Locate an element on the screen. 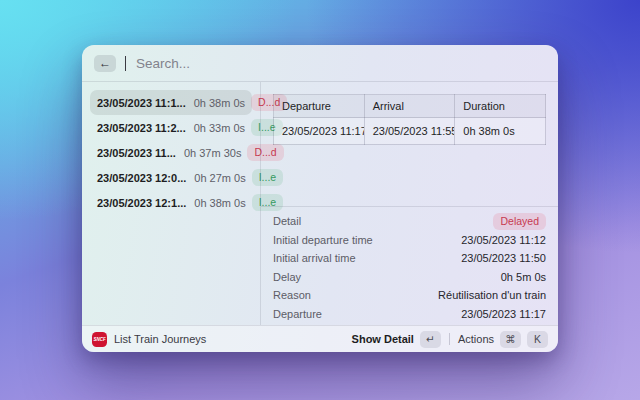 The width and height of the screenshot is (640, 400). journey-date: 23/05/2023 12:0... is located at coordinates (142, 178).